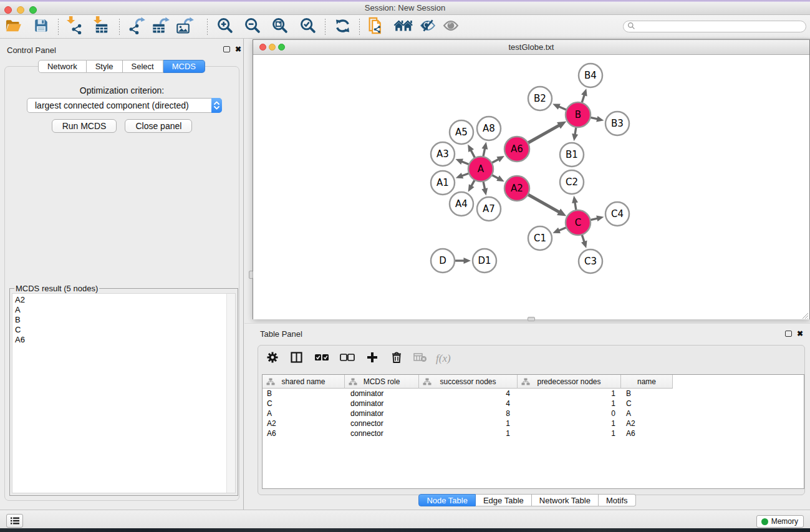  I want to click on edge-A-A5, so click(473, 154).